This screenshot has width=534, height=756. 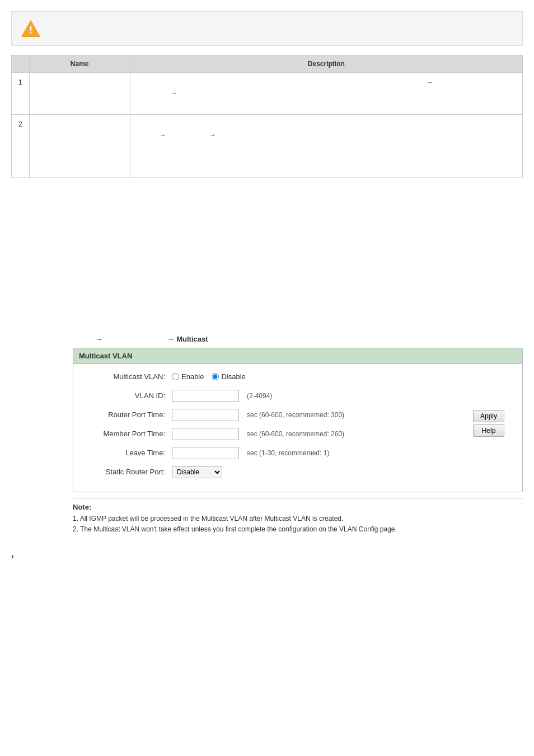 I want to click on static-router-port-select: Disable, so click(x=197, y=472).